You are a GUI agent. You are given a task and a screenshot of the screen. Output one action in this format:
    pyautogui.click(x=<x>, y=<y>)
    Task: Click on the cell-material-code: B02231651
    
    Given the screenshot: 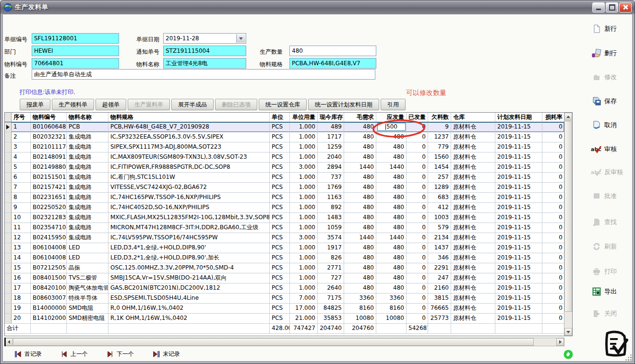 What is the action you would take?
    pyautogui.click(x=49, y=198)
    